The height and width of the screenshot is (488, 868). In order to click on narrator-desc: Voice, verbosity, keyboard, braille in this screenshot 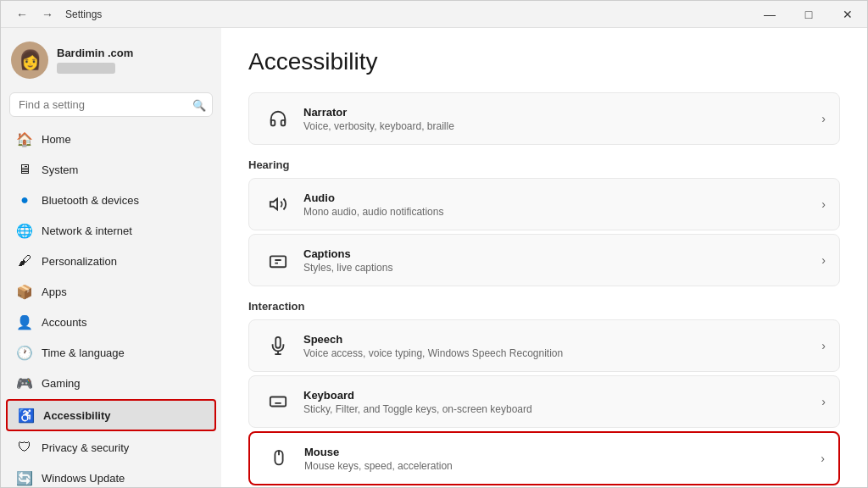, I will do `click(563, 126)`.